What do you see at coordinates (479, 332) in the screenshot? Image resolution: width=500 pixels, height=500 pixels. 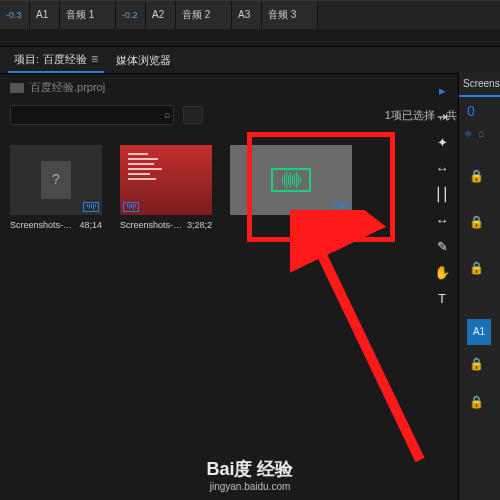 I see `a1-patch: A1` at bounding box center [479, 332].